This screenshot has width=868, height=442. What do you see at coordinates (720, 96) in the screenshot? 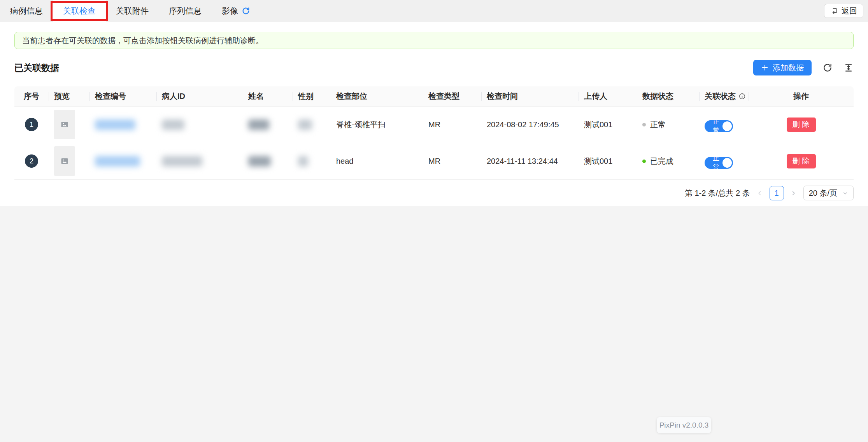
I see `header-link-status-label: 关联状态` at bounding box center [720, 96].